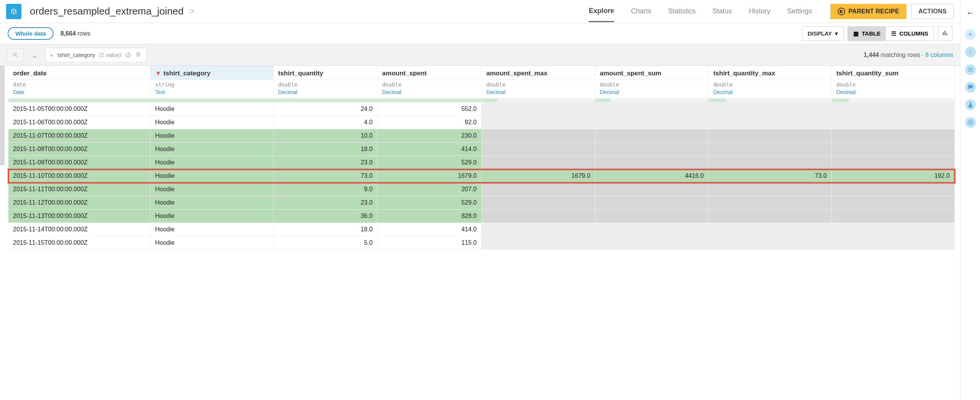  I want to click on rail-info-button: i, so click(970, 52).